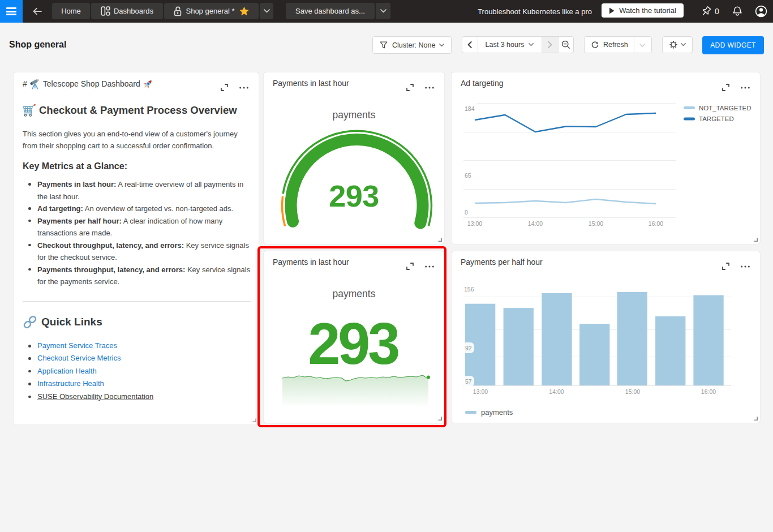  I want to click on svg-text: 184, so click(470, 109).